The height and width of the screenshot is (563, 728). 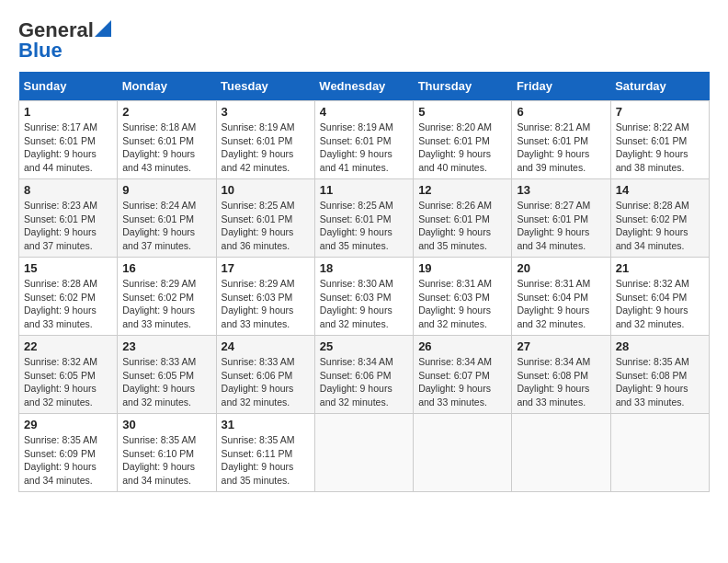 What do you see at coordinates (364, 219) in the screenshot?
I see `week-row-2: 8 Sunrise: 8:23 AMSunset: 6:01 PMDayligh…` at bounding box center [364, 219].